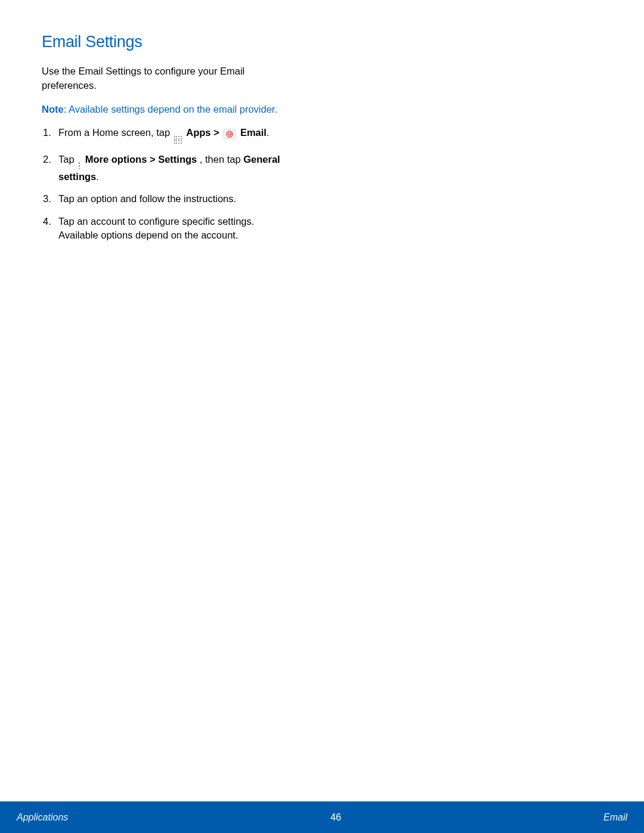 Image resolution: width=644 pixels, height=833 pixels. Describe the element at coordinates (167, 110) in the screenshot. I see `note-paragraph: Note: Available settings depend on the e…` at that location.